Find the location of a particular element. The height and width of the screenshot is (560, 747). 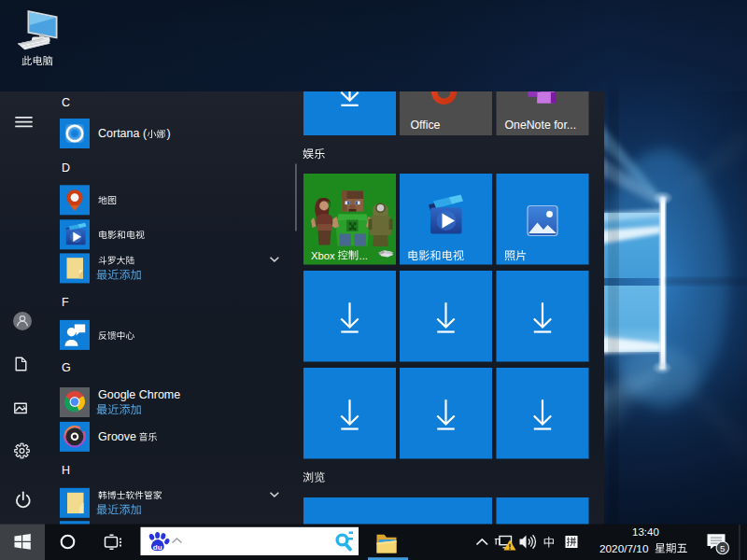

svg-text: H is located at coordinates (65, 470).